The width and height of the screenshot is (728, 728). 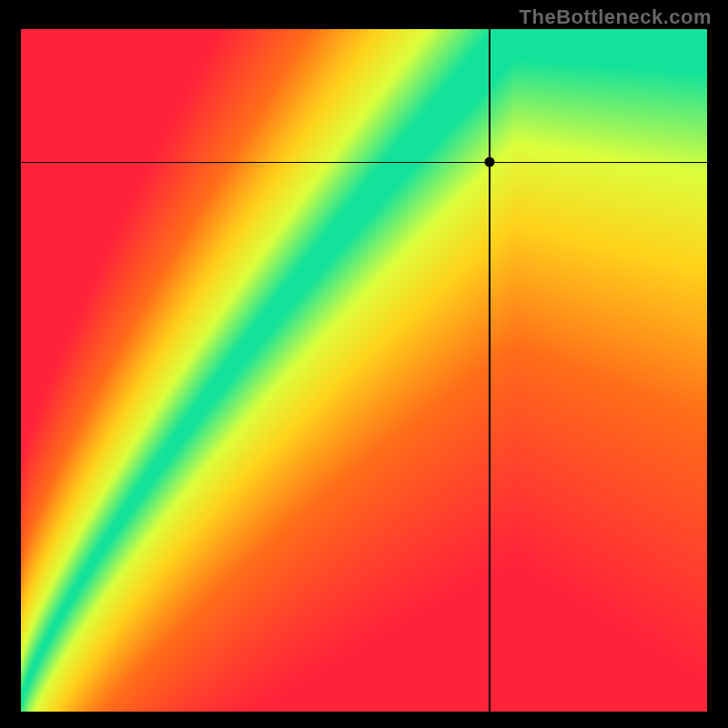 What do you see at coordinates (364, 163) in the screenshot?
I see `crosshair-horizontal` at bounding box center [364, 163].